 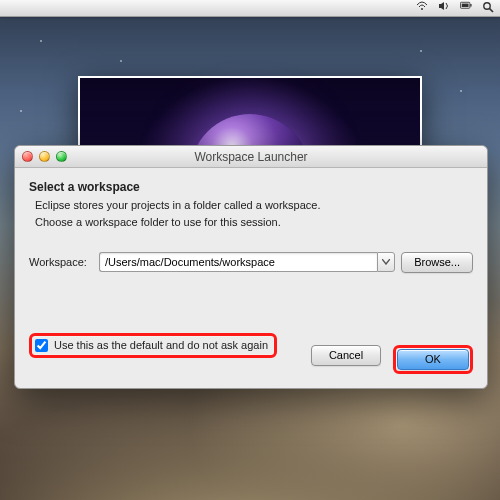 I want to click on dialog-description-line: Eclipse stores your projects in a folder…, so click(x=254, y=206).